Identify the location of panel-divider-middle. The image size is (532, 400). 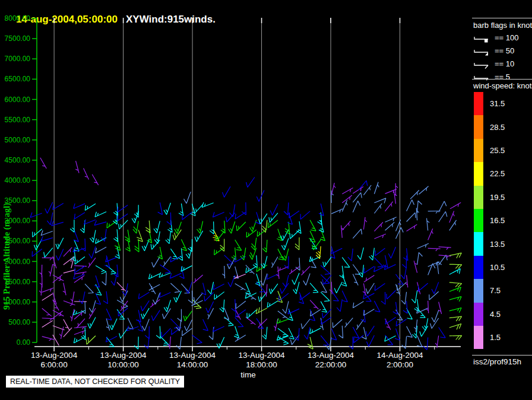
(502, 80).